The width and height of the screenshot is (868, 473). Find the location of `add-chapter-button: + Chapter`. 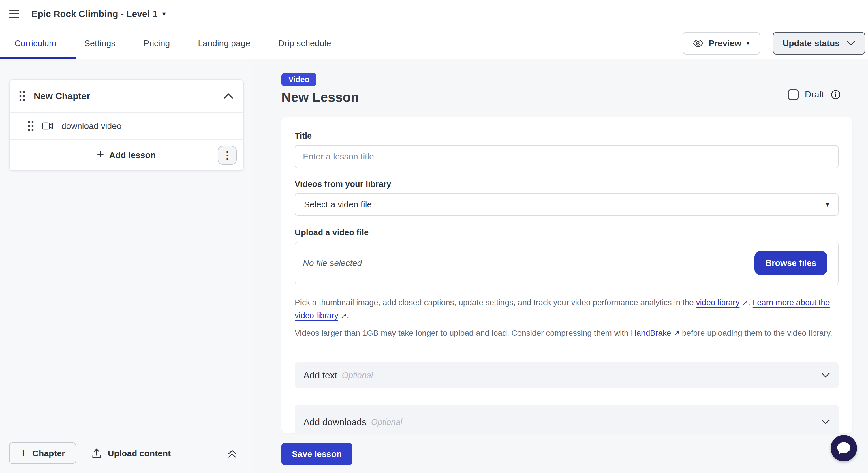

add-chapter-button: + Chapter is located at coordinates (42, 453).